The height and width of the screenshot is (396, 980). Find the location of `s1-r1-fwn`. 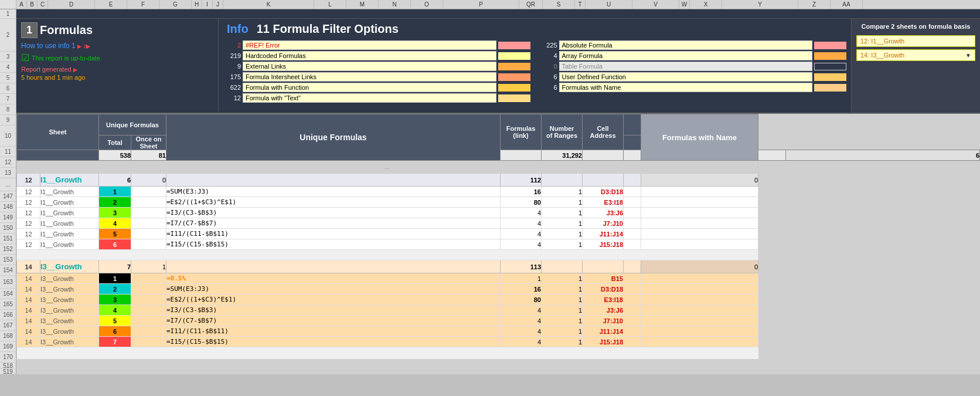

s1-r1-fwn is located at coordinates (700, 202).